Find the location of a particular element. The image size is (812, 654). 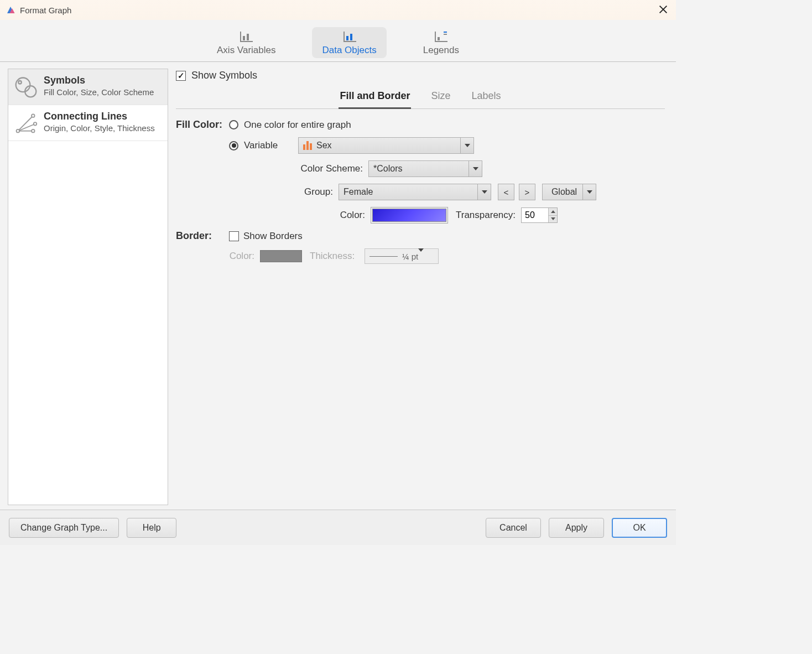

group-prev-button: < is located at coordinates (506, 192).